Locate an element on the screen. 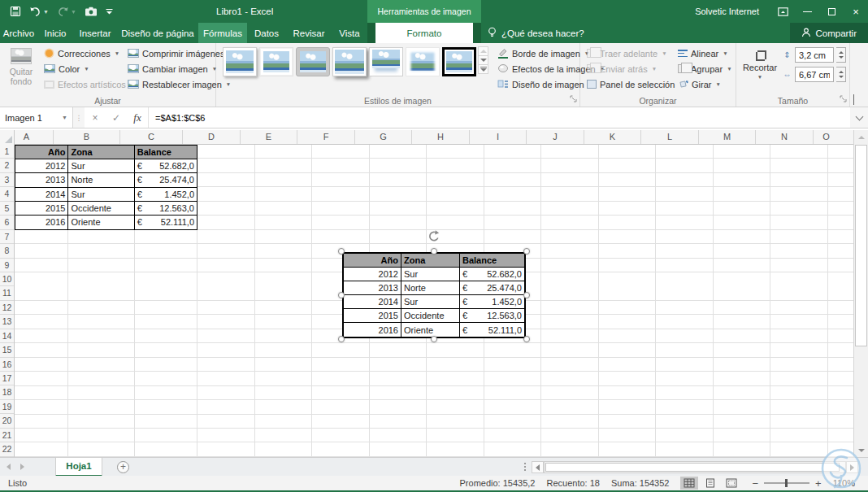 Image resolution: width=868 pixels, height=492 pixels. height-spinner is located at coordinates (841, 55).